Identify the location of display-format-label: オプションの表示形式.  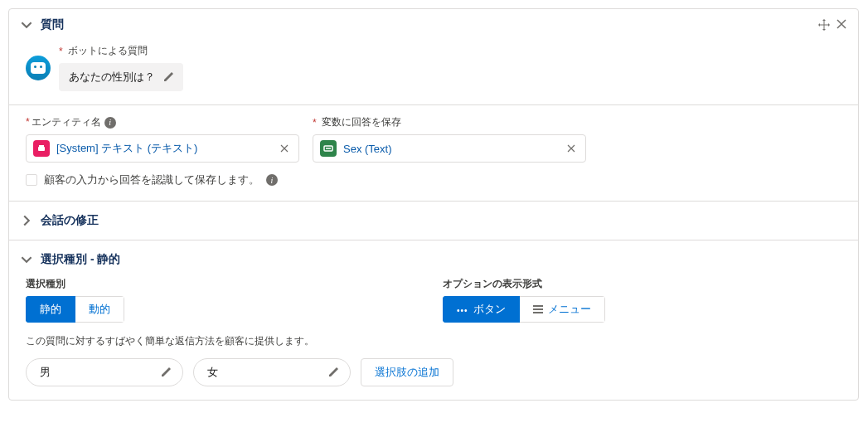
(524, 284).